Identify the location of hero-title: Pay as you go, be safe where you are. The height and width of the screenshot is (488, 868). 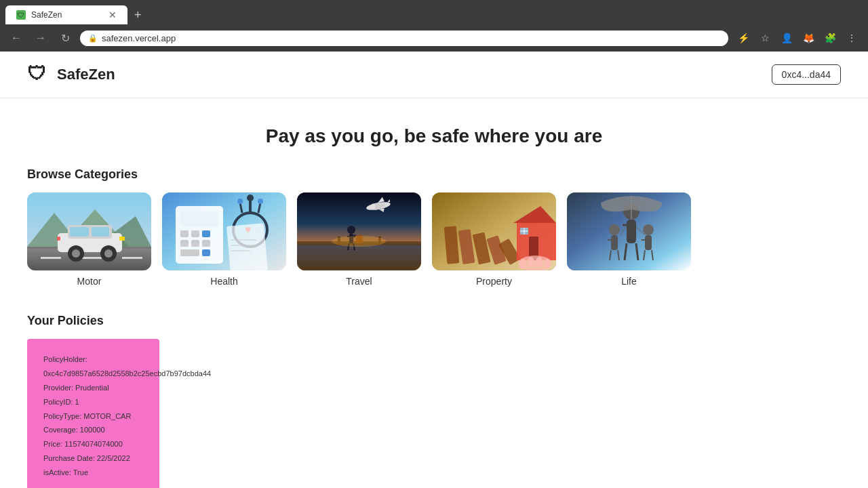
(434, 136).